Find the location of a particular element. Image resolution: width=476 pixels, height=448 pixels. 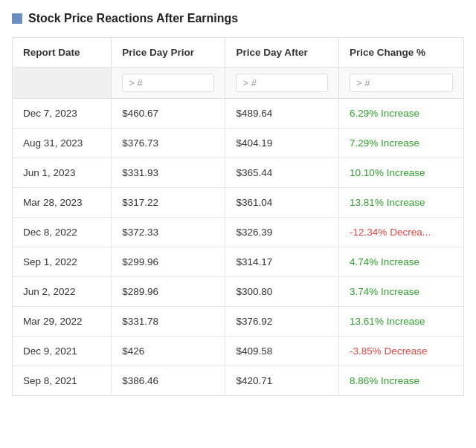

cell-date: Dec 9, 2021 is located at coordinates (62, 351).